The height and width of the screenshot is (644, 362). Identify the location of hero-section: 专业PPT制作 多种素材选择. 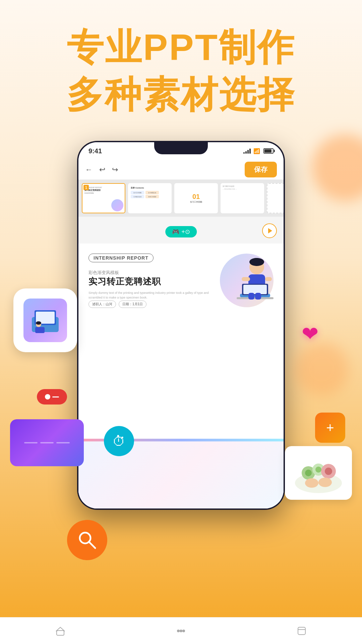
(181, 71).